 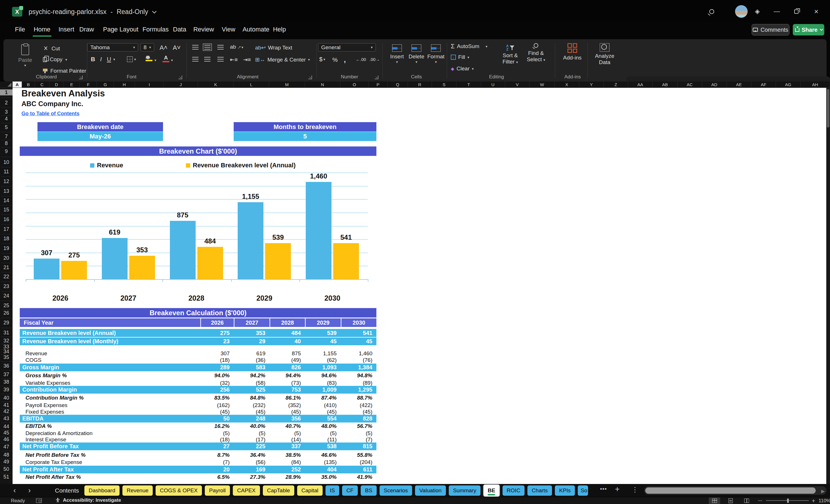 I want to click on font-color-chevron: ▾, so click(x=172, y=60).